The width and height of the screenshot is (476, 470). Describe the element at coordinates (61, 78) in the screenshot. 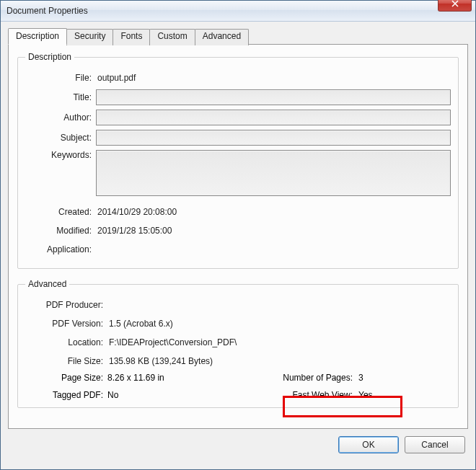

I see `label-file: File:` at that location.